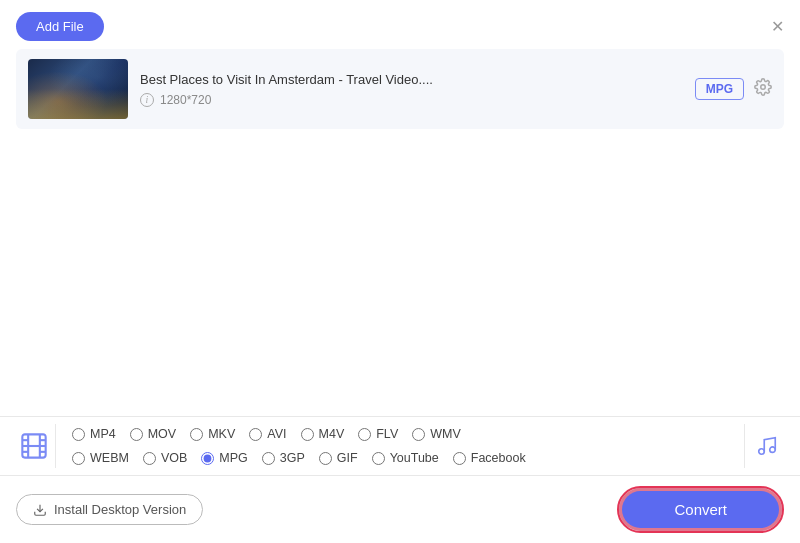 Image resolution: width=800 pixels, height=543 pixels. Describe the element at coordinates (400, 446) in the screenshot. I see `format-section: MP4 MOV MKV AVI M4V FLV WM` at that location.